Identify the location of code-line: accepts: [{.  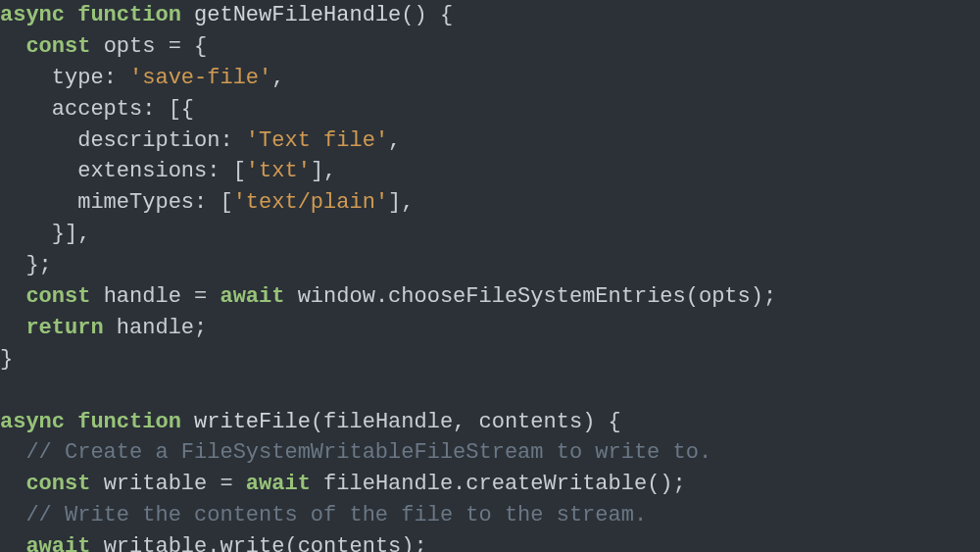
(97, 110).